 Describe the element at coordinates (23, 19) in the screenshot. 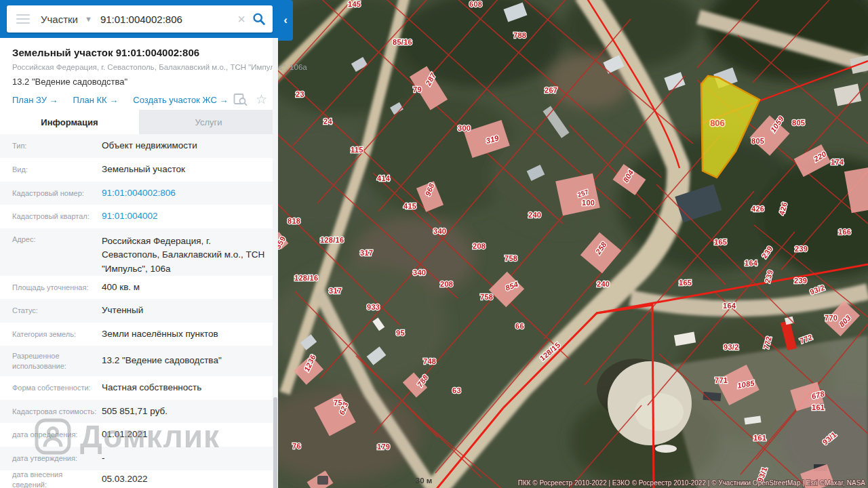

I see `menu-icon` at that location.